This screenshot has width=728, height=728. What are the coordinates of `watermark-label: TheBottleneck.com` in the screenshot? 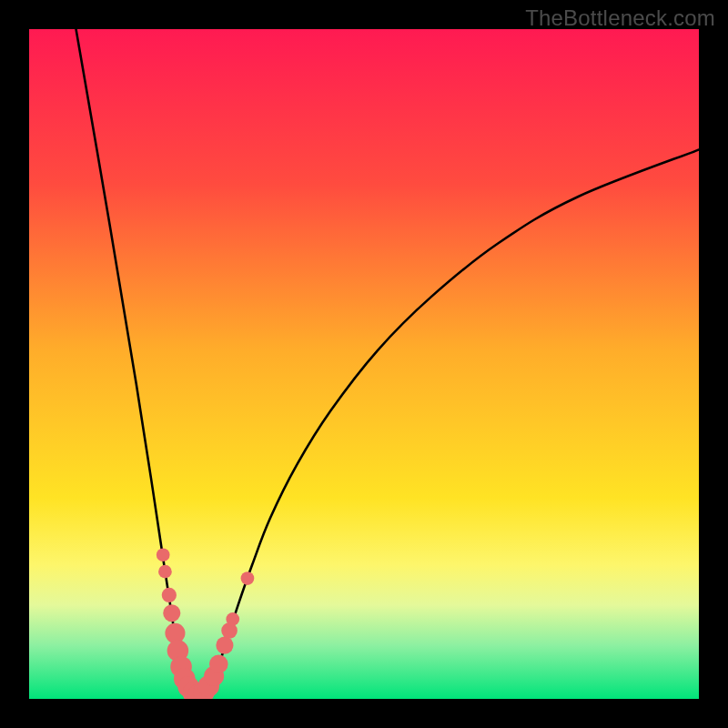 It's located at (621, 18).